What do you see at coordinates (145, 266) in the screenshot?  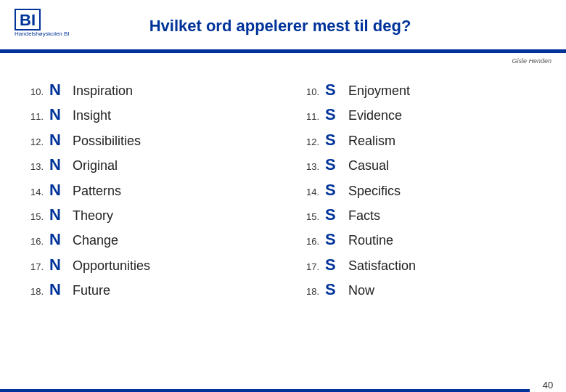 I see `left-item-row: 17.NOpportunities` at bounding box center [145, 266].